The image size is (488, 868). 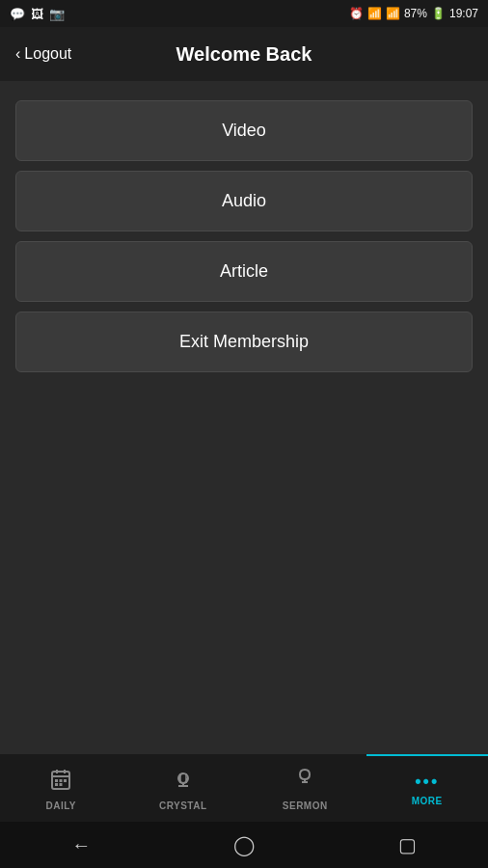 What do you see at coordinates (244, 272) in the screenshot?
I see `article-button: Article` at bounding box center [244, 272].